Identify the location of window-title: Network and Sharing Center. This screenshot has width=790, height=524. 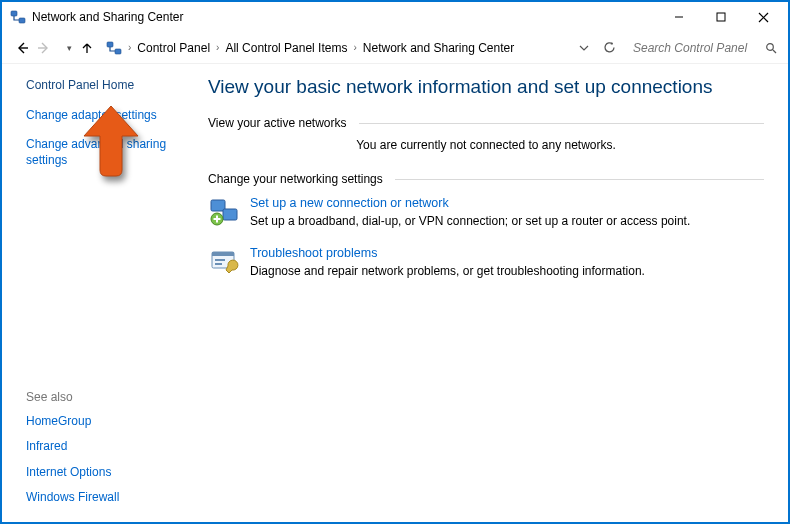
(108, 17).